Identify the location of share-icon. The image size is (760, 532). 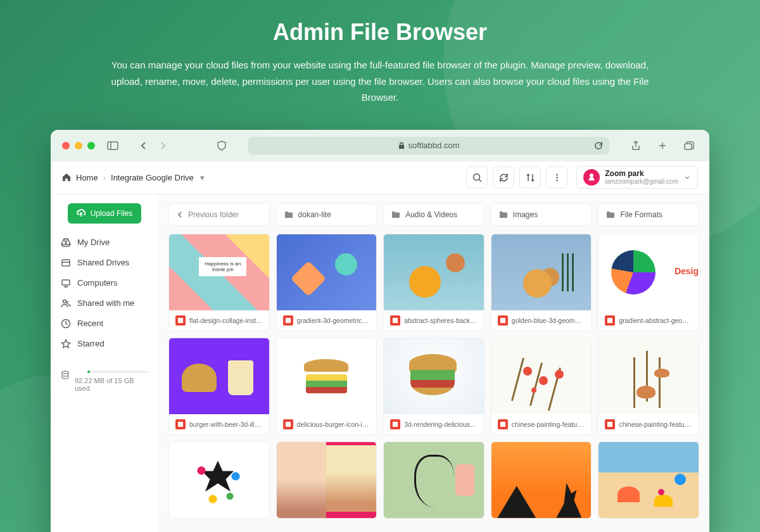
(636, 146).